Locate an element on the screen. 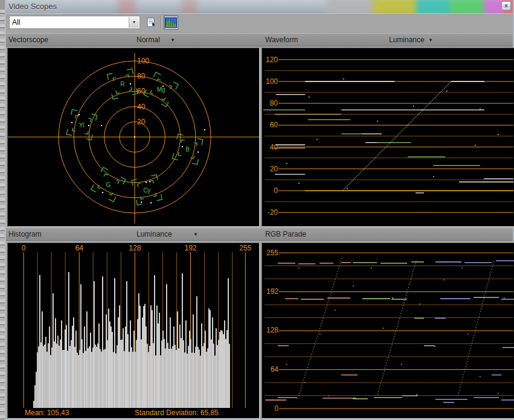  svg-text: 120 is located at coordinates (272, 60).